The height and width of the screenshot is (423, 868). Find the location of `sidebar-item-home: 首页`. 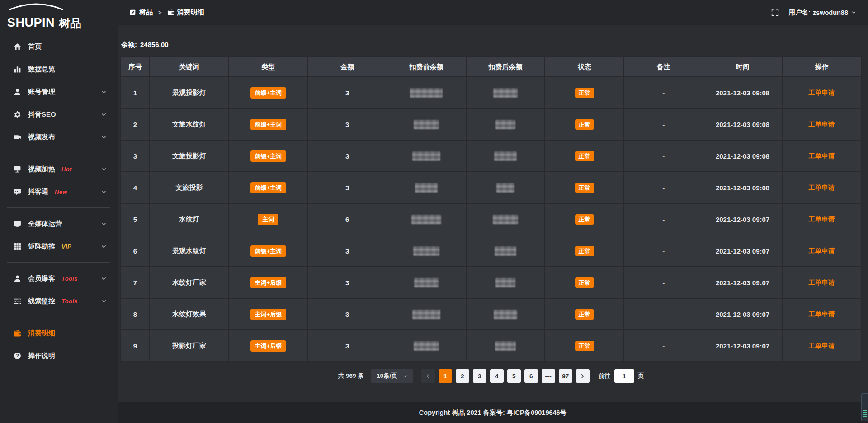

sidebar-item-home: 首页 is located at coordinates (59, 47).